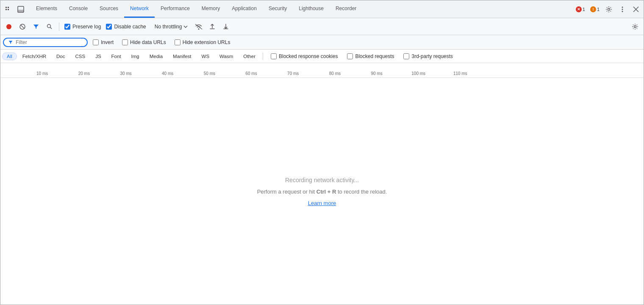 The width and height of the screenshot is (644, 305). Describe the element at coordinates (375, 56) in the screenshot. I see `blocked-requests-text: Blocked requests` at that location.